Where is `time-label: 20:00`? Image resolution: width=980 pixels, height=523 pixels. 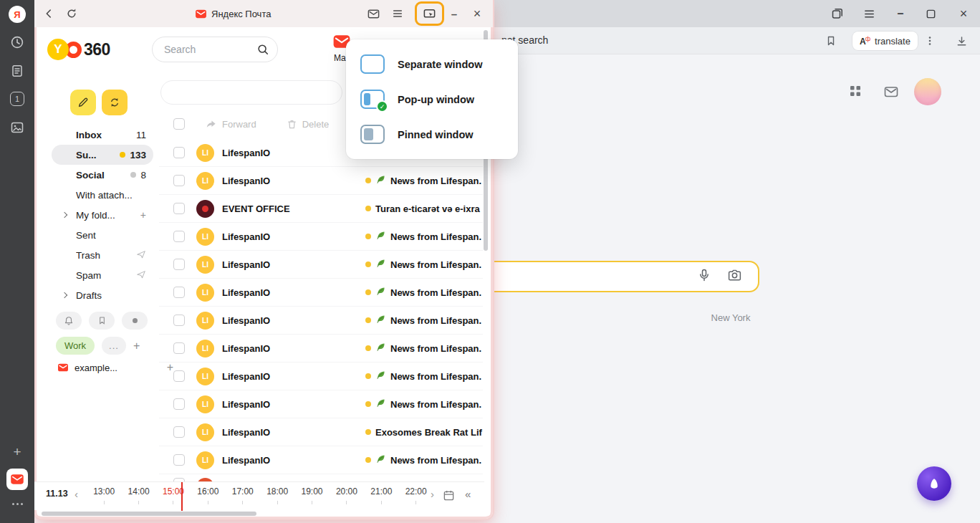
time-label: 20:00 is located at coordinates (347, 491).